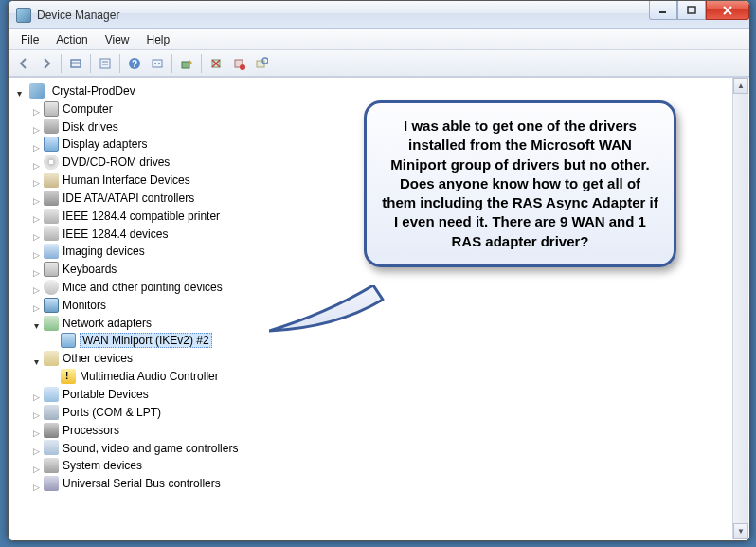 This screenshot has height=547, width=756. Describe the element at coordinates (76, 64) in the screenshot. I see `show-hidden-button` at that location.